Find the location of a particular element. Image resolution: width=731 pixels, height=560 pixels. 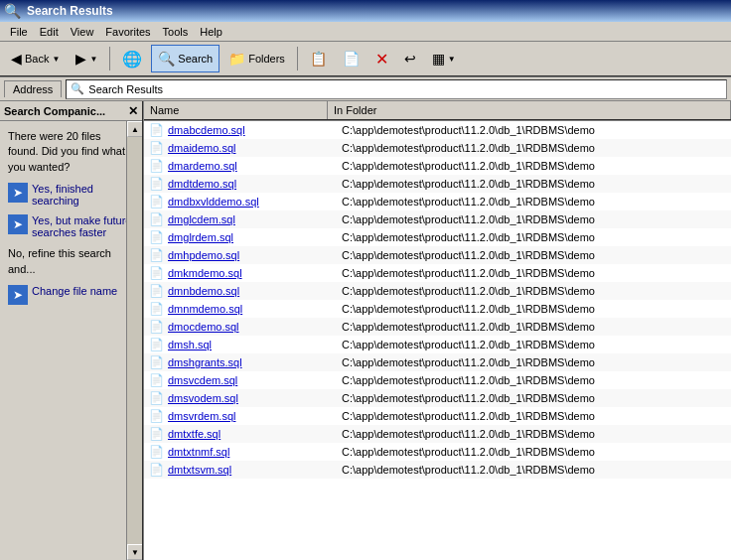

yes-finished-link: ➤ Yes, finished searching is located at coordinates (72, 195).